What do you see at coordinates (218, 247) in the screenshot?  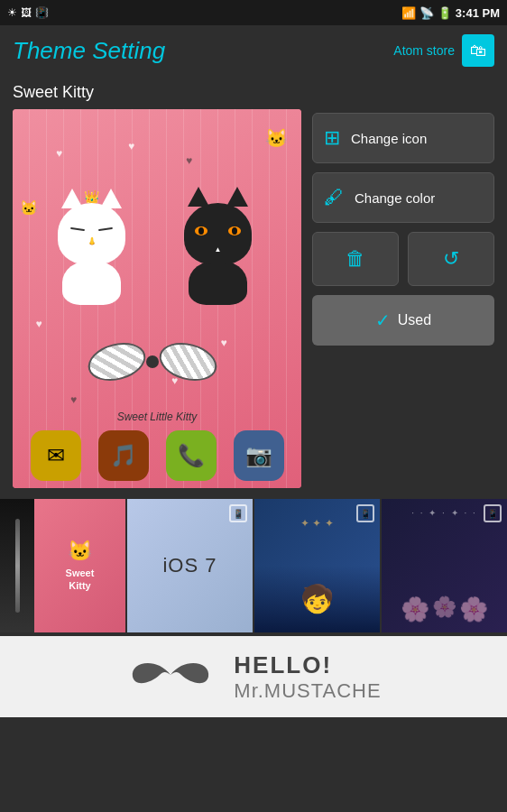 I see `black-cat: ▲` at bounding box center [218, 247].